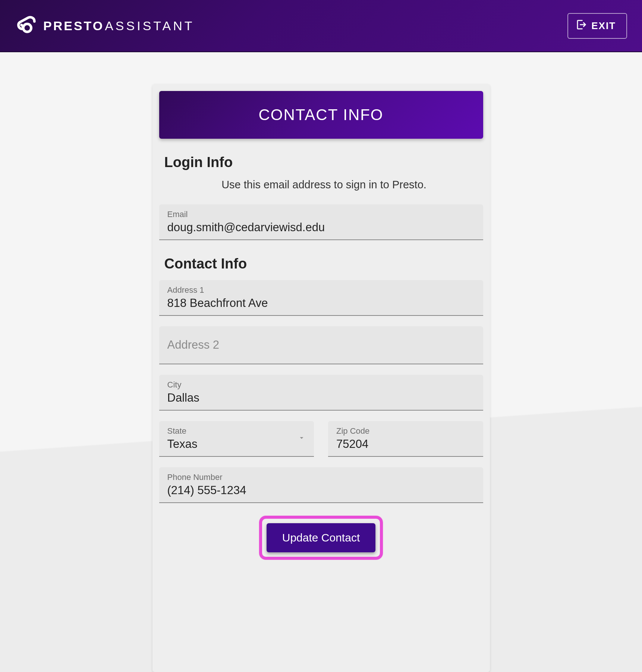 The width and height of the screenshot is (642, 672). What do you see at coordinates (321, 222) in the screenshot?
I see `email-field-wrap: Email` at bounding box center [321, 222].